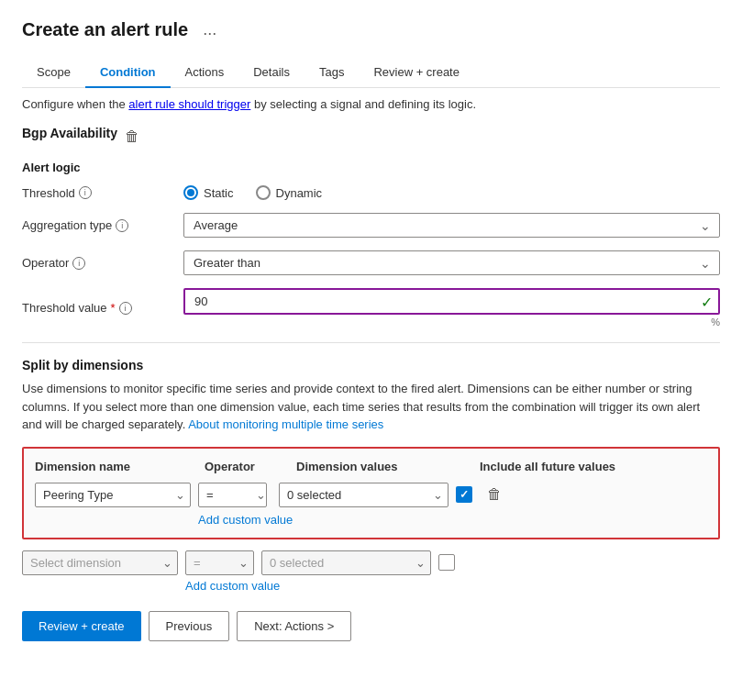 The height and width of the screenshot is (700, 742). Describe the element at coordinates (451, 301) in the screenshot. I see `threshold-input-wrapper: ✓` at that location.